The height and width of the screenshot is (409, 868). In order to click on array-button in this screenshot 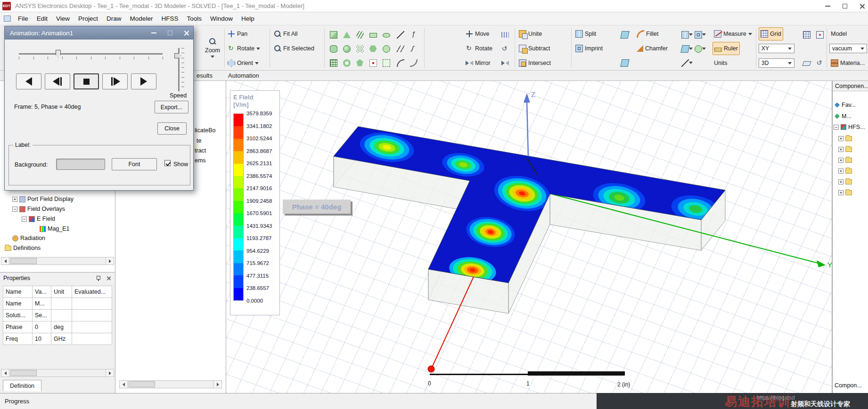, I will do `click(334, 63)`.